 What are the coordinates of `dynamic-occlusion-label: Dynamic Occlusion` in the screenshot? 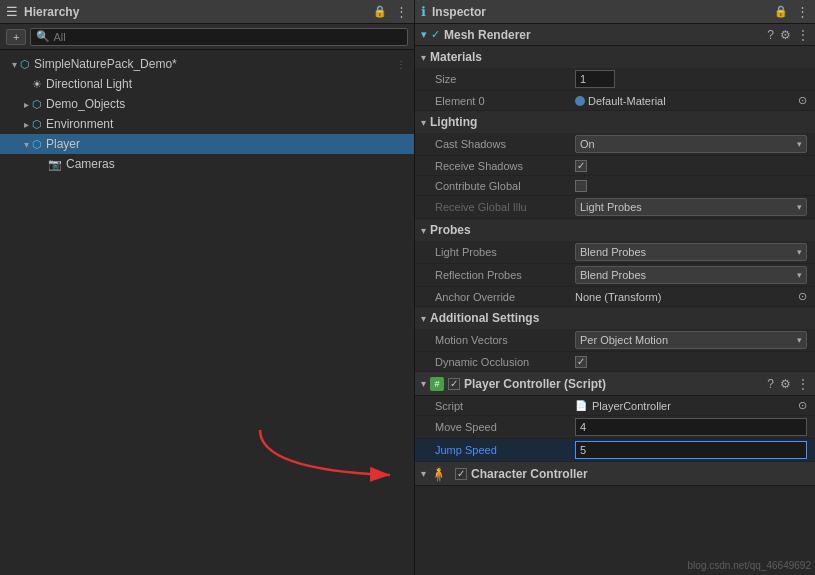 It's located at (505, 362).